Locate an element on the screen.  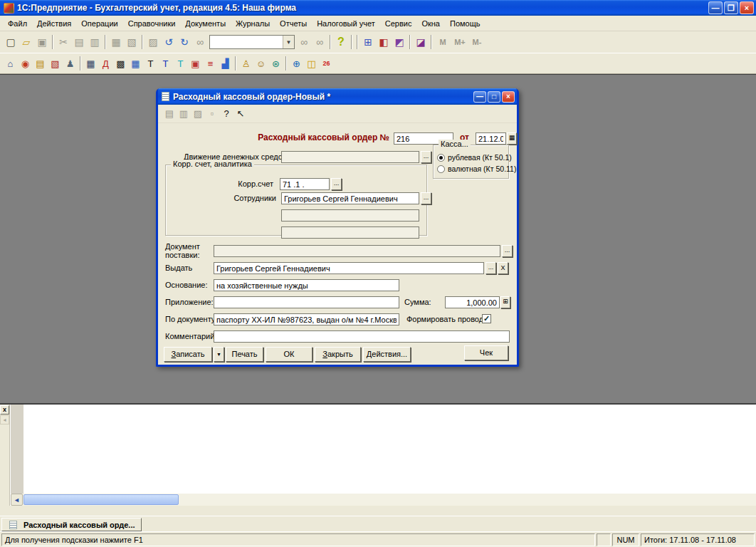
basis-input is located at coordinates (306, 285).